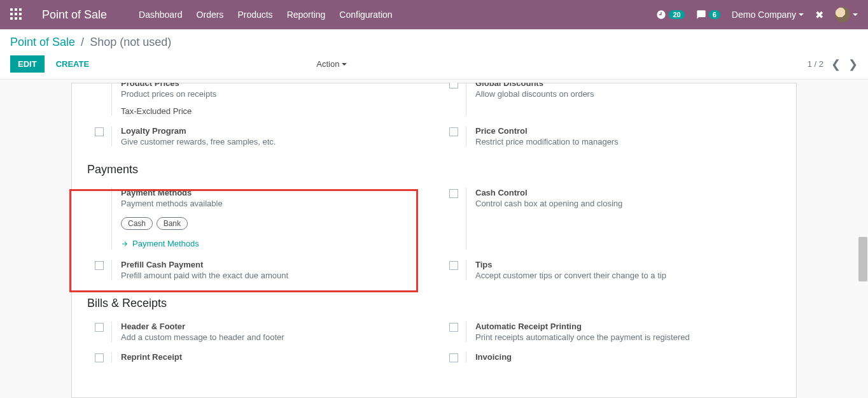  What do you see at coordinates (257, 332) in the screenshot?
I see `setting-header-footer: Header & Footer Add a custom message to …` at bounding box center [257, 332].